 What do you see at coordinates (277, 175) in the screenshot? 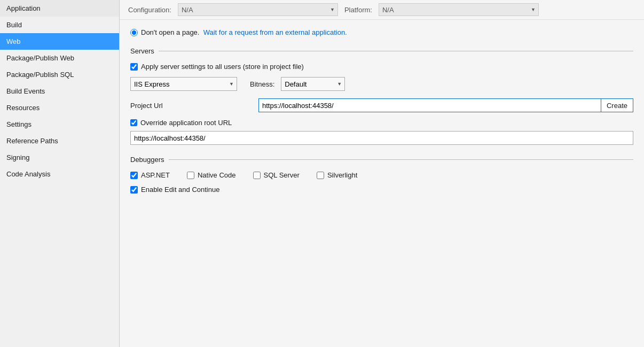
I see `debugger-sql-item: SQL Server` at bounding box center [277, 175].